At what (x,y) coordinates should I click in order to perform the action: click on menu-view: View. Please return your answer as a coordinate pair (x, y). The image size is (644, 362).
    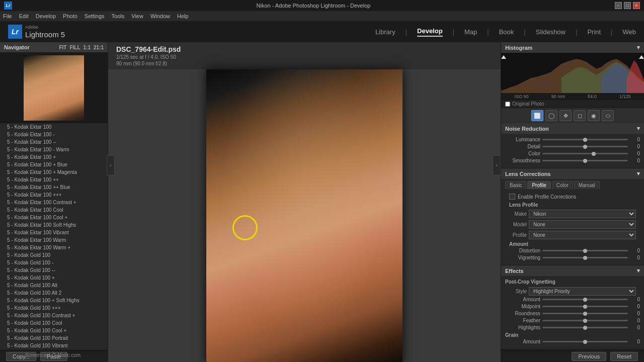
    Looking at the image, I should click on (137, 16).